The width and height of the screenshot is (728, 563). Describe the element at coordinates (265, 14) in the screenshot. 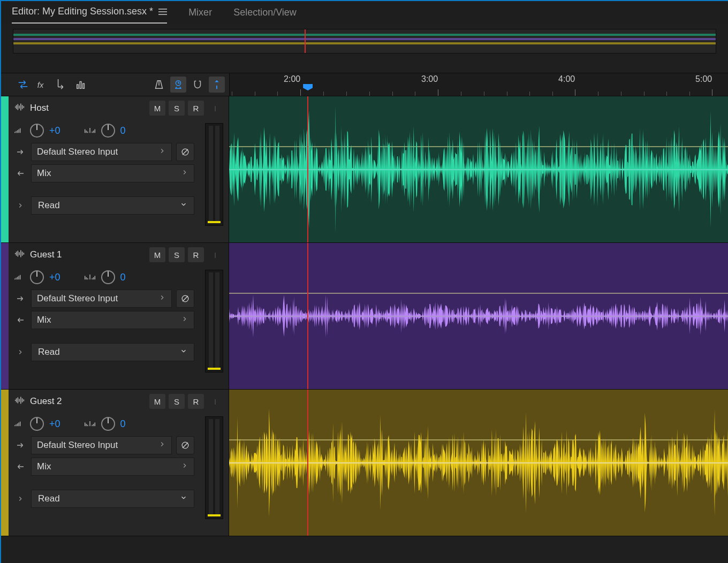

I see `tab-selection-view: Selection/View` at that location.